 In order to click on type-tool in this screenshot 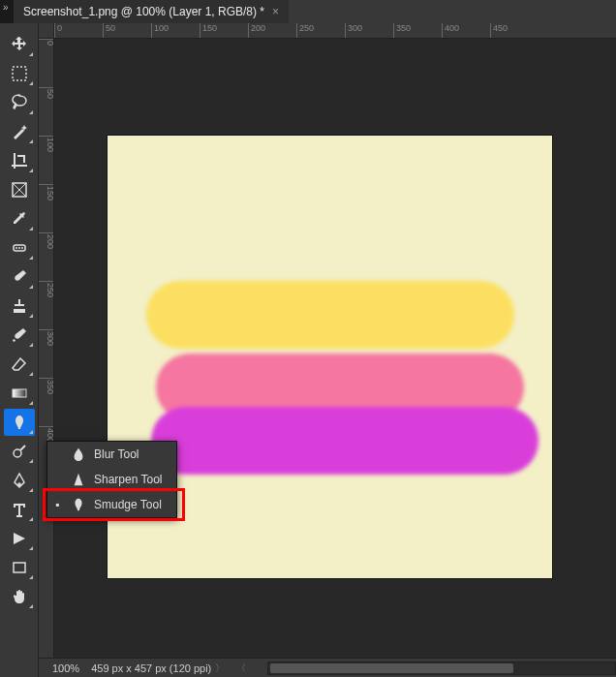, I will do `click(19, 509)`.